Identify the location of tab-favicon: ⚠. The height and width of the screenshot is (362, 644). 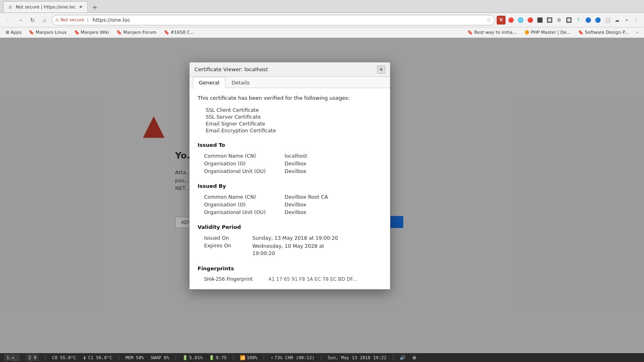
(10, 7).